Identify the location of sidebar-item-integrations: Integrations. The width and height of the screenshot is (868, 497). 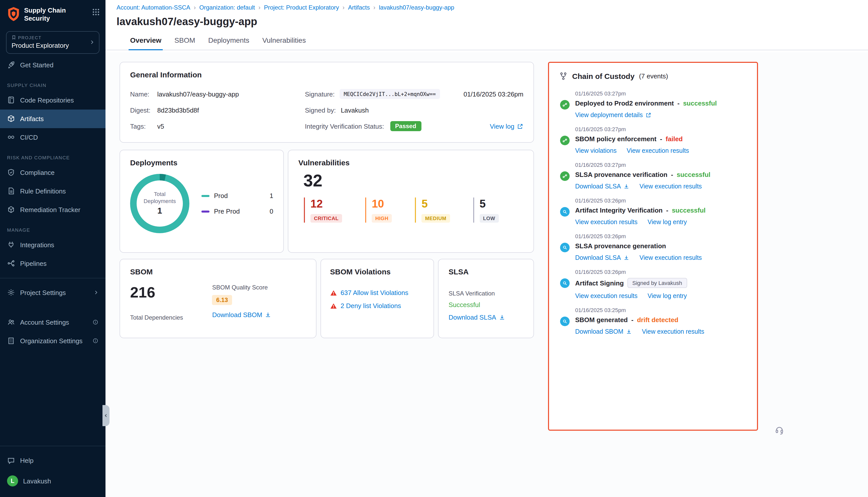
(53, 245).